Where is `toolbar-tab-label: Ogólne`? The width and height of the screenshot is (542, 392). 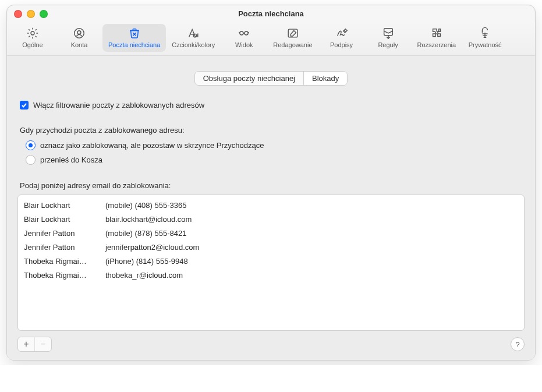
toolbar-tab-label: Ogólne is located at coordinates (33, 45).